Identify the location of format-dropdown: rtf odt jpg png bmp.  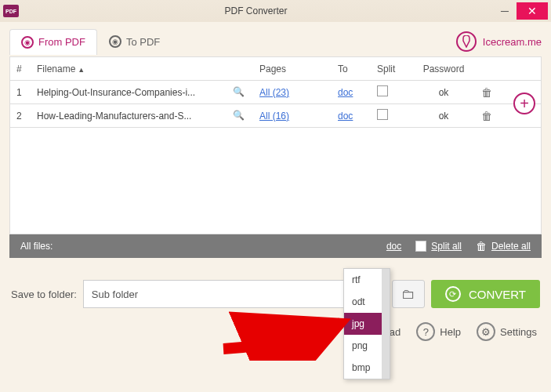
(367, 324).